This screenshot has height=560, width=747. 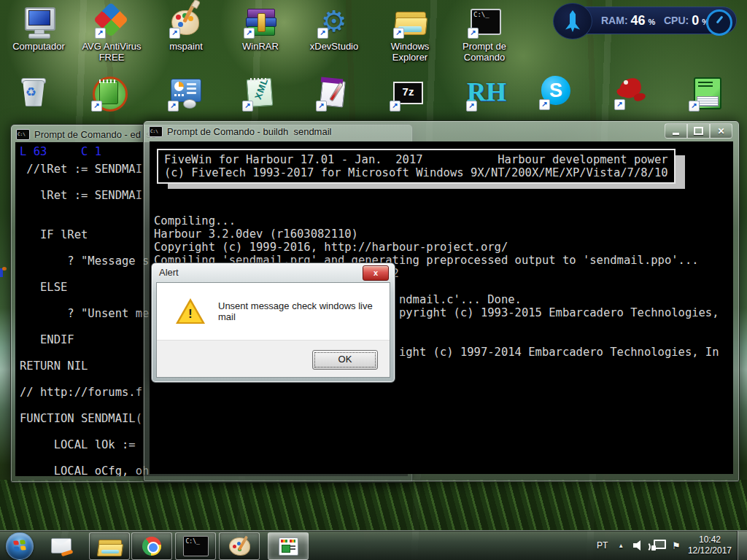 What do you see at coordinates (374, 505) in the screenshot?
I see `wallpaper-grass` at bounding box center [374, 505].